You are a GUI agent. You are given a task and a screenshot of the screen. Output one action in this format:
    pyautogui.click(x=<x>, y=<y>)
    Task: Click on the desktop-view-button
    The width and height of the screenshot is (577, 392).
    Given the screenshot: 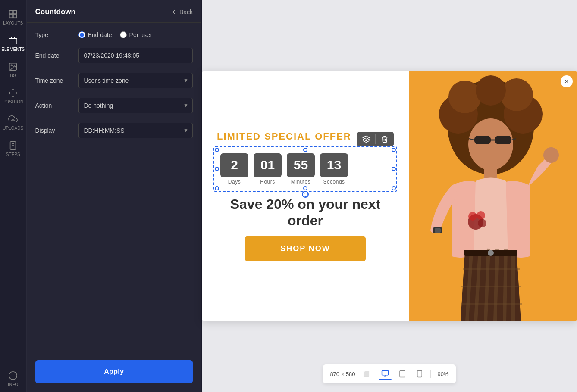 What is the action you would take?
    pyautogui.click(x=385, y=374)
    